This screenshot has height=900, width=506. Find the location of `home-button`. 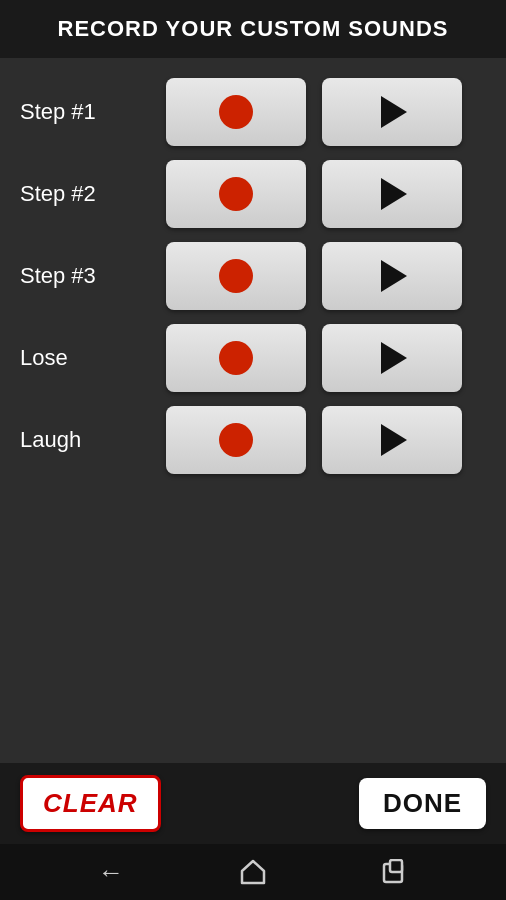

home-button is located at coordinates (253, 872).